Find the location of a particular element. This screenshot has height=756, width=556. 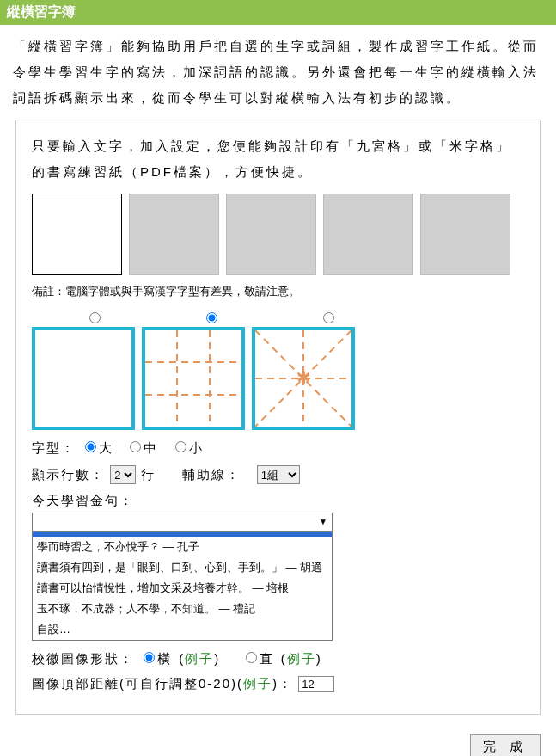

grid-style-radio-nine is located at coordinates (211, 318).